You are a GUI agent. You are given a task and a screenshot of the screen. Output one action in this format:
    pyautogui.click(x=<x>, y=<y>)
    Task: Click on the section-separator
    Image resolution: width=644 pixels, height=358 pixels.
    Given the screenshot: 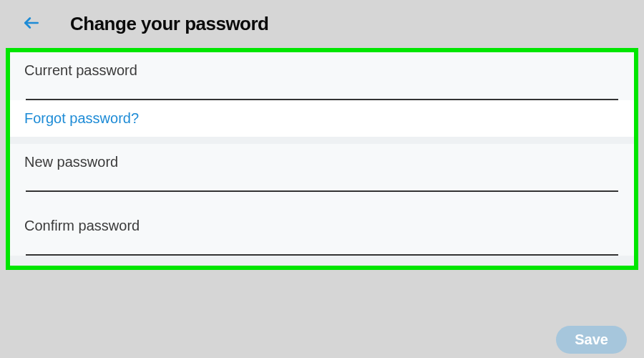 What is the action you would take?
    pyautogui.click(x=322, y=140)
    